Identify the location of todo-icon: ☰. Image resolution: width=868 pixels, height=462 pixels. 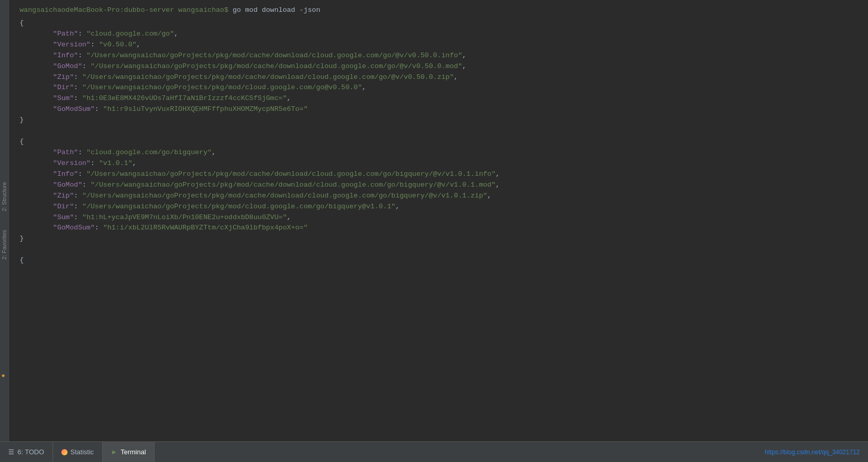
(11, 452).